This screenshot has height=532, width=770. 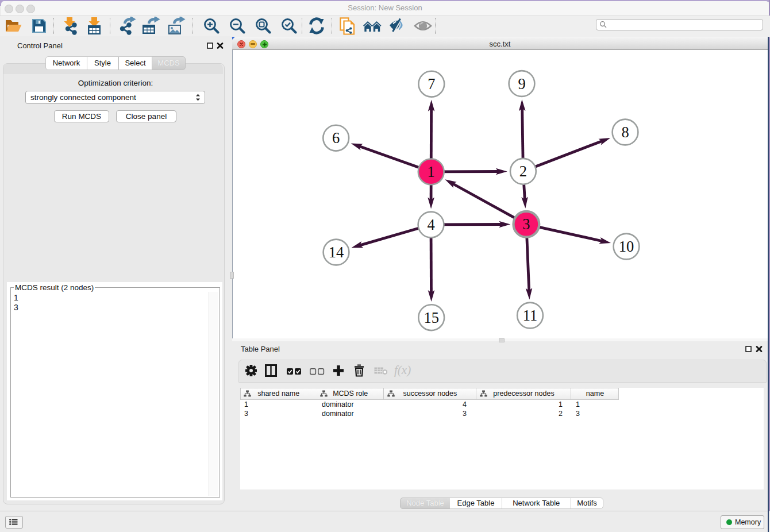 I want to click on svg-text: 15, so click(x=431, y=318).